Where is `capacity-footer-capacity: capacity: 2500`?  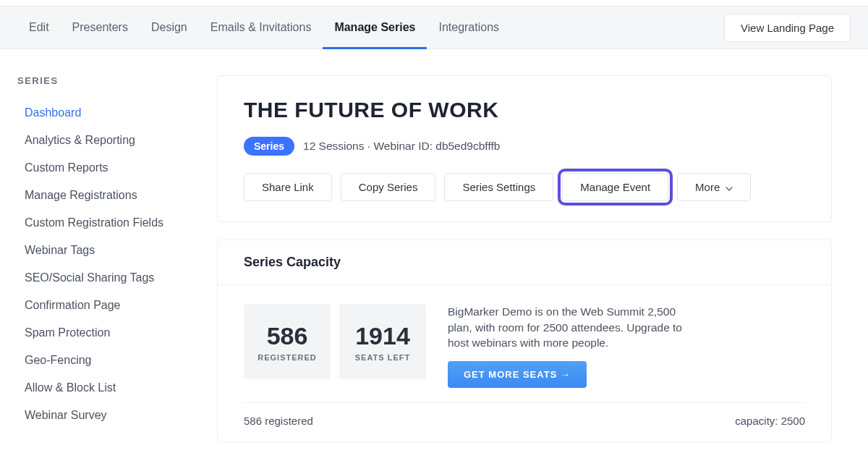 capacity-footer-capacity: capacity: 2500 is located at coordinates (770, 421).